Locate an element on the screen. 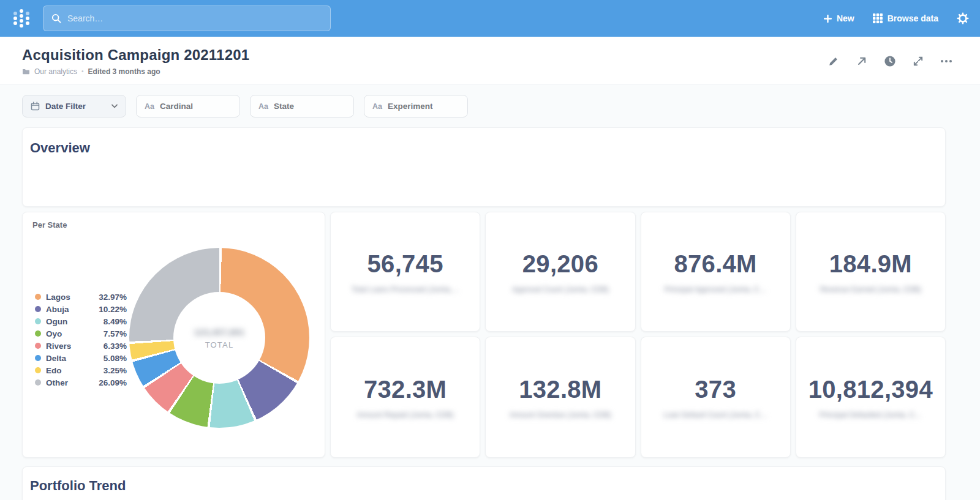 Image resolution: width=980 pixels, height=500 pixels. breadcrumb-collection: Our analytics is located at coordinates (56, 72).